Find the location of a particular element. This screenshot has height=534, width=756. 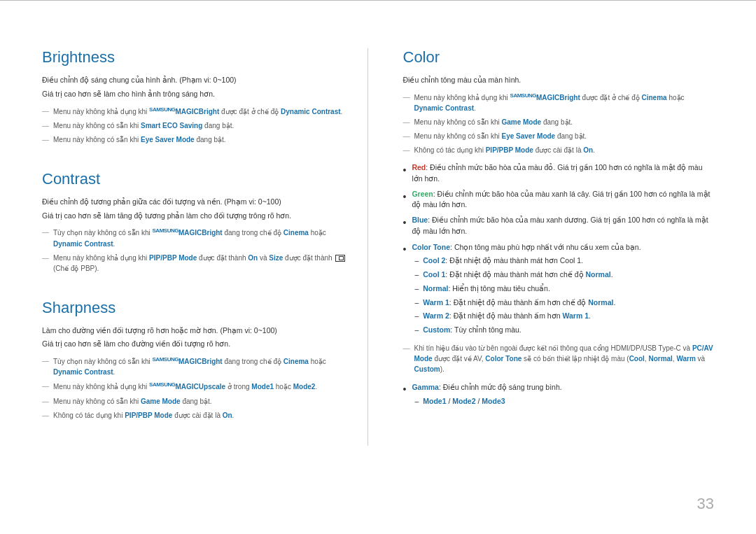

game-mode-s: Game Mode is located at coordinates (161, 402).